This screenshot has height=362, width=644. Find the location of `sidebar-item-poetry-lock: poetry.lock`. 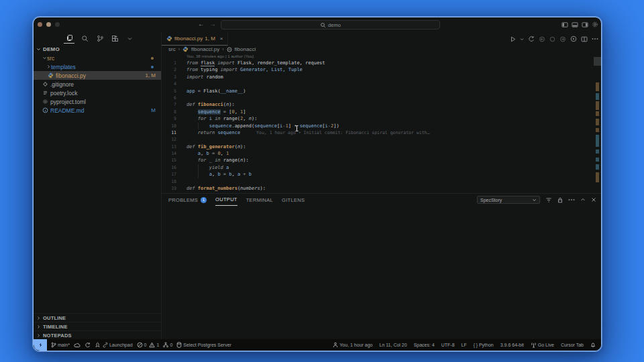

sidebar-item-poetry-lock: poetry.lock is located at coordinates (97, 93).